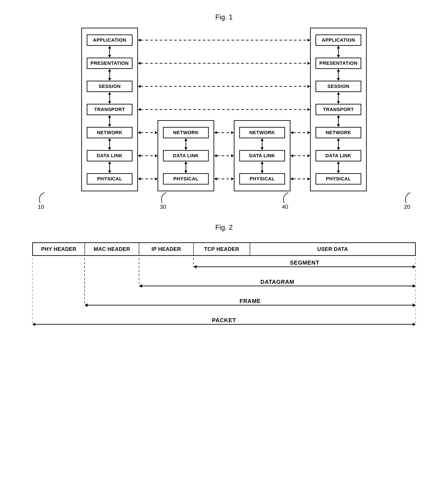  I want to click on ref-number-label: 10, so click(41, 207).